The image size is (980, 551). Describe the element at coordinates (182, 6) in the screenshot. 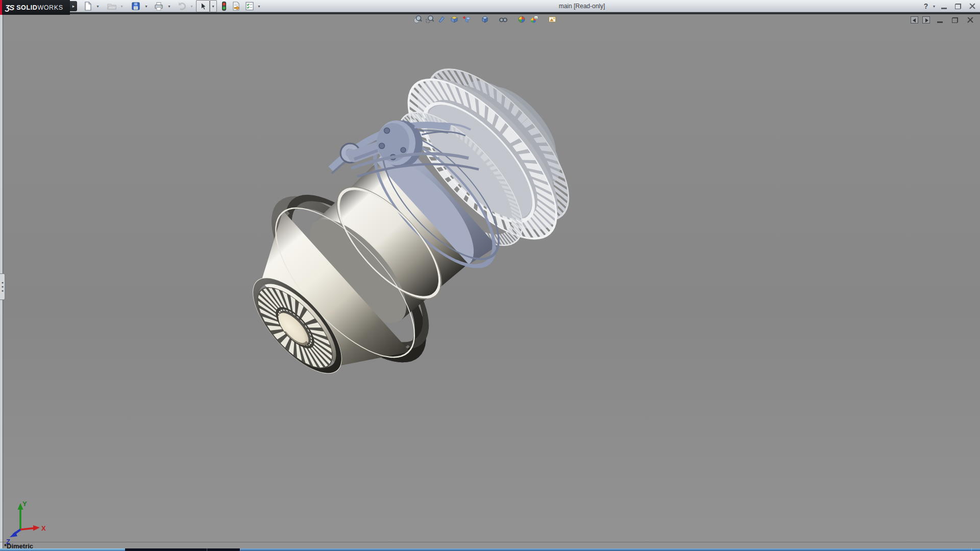

I see `undo-icon` at that location.